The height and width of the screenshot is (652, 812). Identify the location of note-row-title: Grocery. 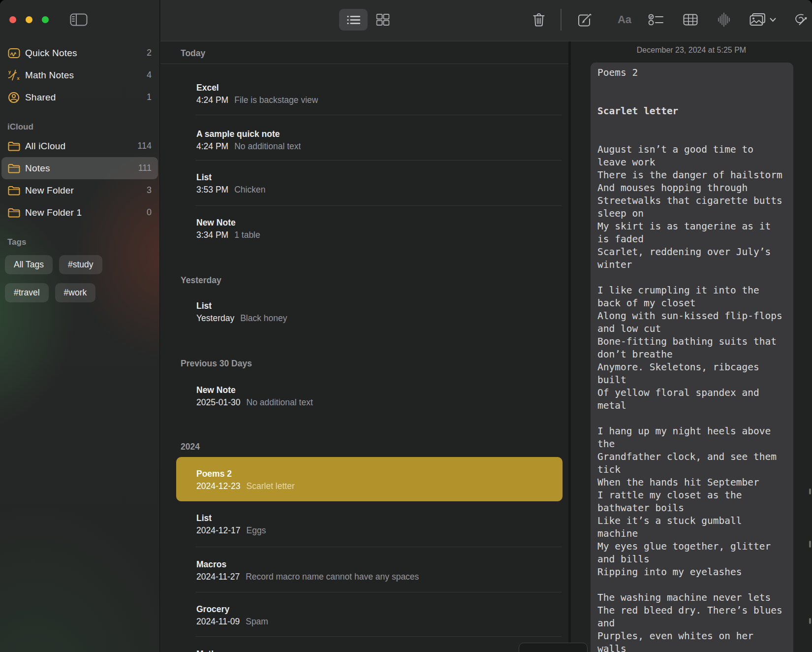
(379, 609).